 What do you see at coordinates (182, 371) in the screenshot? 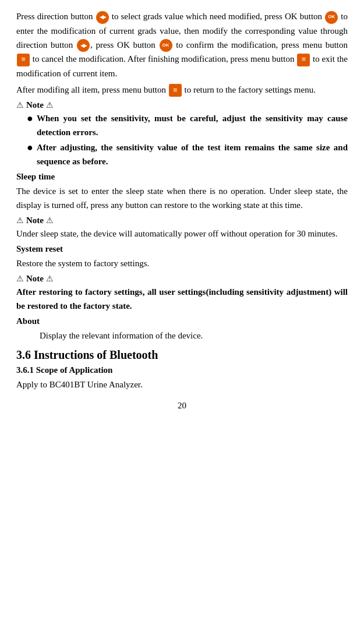
I see `section-361-heading: 3.6.1 Scope of Application` at bounding box center [182, 371].